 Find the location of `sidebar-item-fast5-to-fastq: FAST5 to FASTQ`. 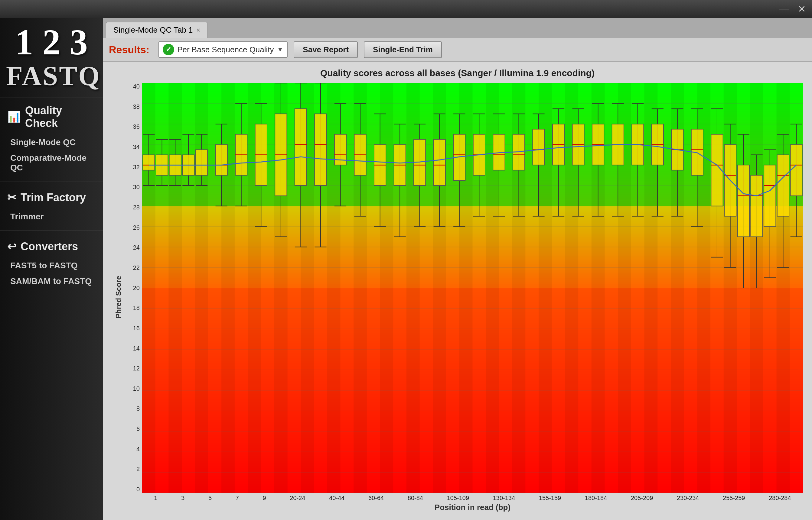

sidebar-item-fast5-to-fastq: FAST5 to FASTQ is located at coordinates (51, 265).